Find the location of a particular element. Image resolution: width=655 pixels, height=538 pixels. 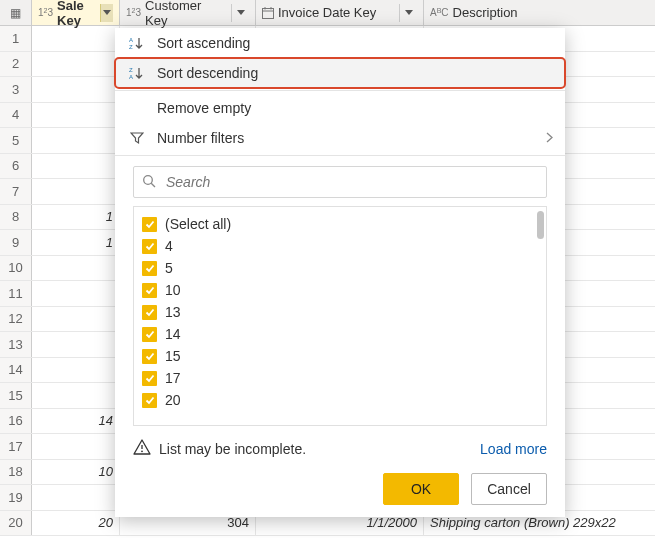

row-number: 2 is located at coordinates (16, 64).